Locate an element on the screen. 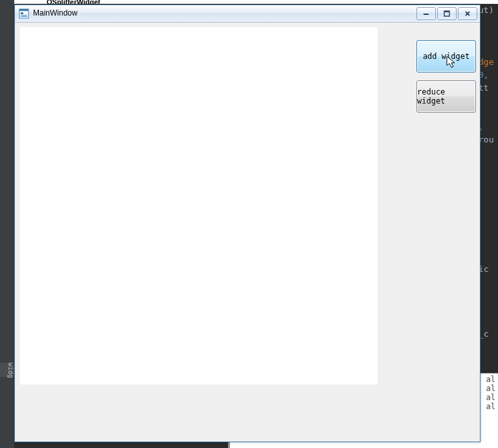 This screenshot has width=498, height=448. ide-left-gutter is located at coordinates (8, 180).